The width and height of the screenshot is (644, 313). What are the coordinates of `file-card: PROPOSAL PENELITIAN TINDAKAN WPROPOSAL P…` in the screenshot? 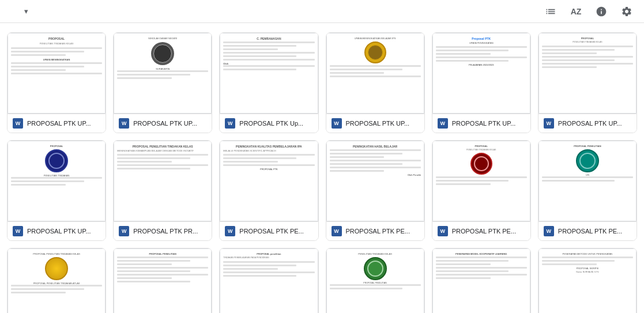 It's located at (57, 190).